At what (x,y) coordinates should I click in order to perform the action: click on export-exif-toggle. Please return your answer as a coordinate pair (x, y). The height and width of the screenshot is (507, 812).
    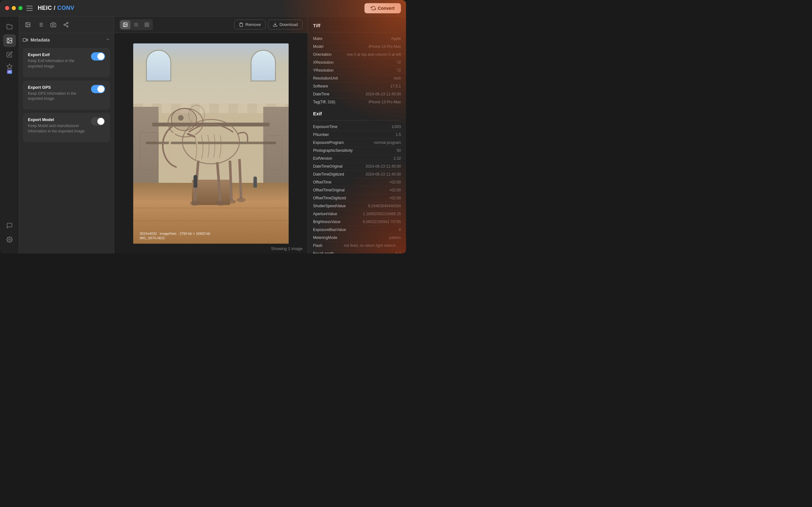
    Looking at the image, I should click on (98, 56).